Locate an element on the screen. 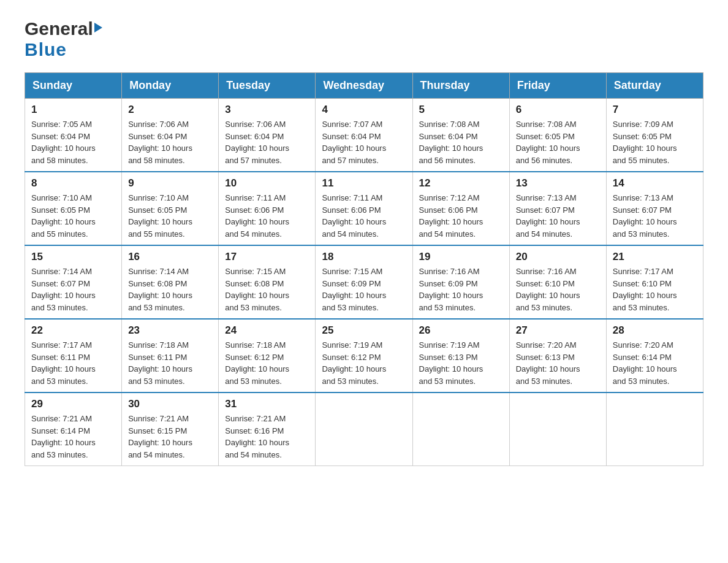 Image resolution: width=728 pixels, height=563 pixels. page-header: General Blue is located at coordinates (364, 39).